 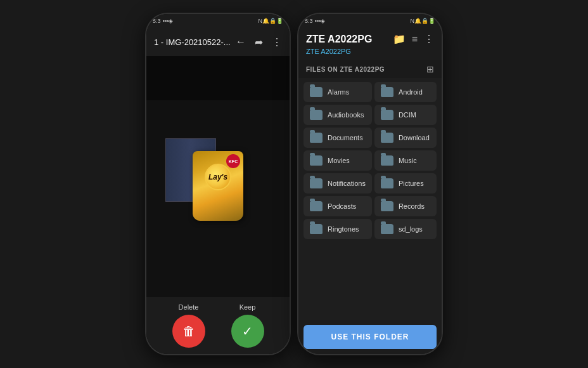 What do you see at coordinates (406, 115) in the screenshot?
I see `folder-item: DCIM` at bounding box center [406, 115].